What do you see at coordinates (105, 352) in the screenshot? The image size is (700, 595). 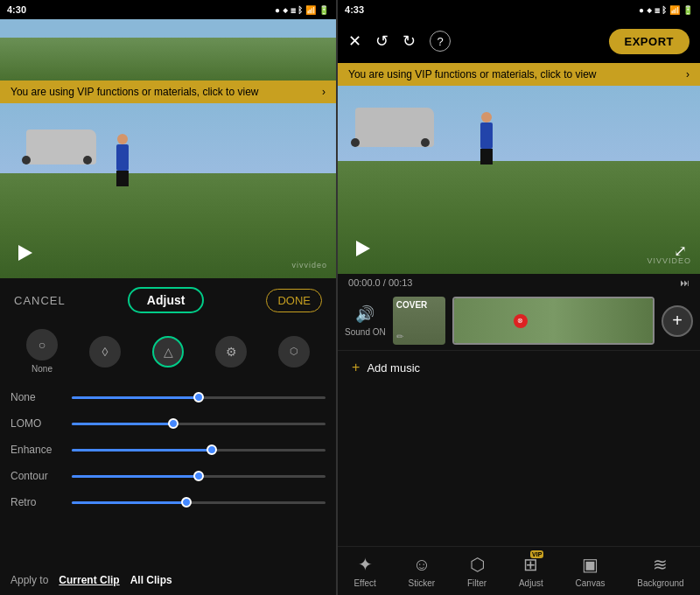 I see `filter-drop: ◊` at bounding box center [105, 352].